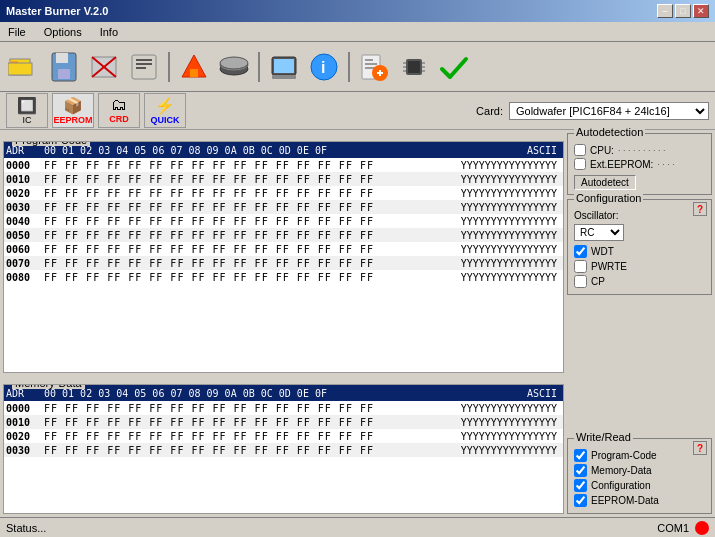 The height and width of the screenshot is (537, 715). I want to click on pwrte-row: PWRTE, so click(640, 266).